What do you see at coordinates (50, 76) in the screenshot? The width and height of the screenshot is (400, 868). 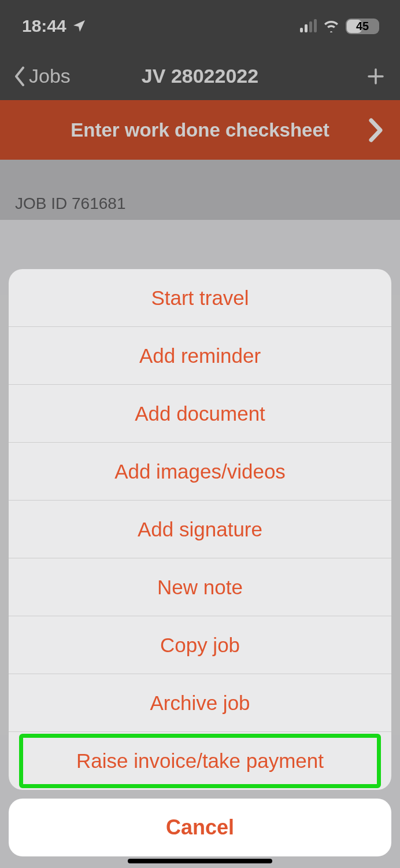 I see `back-label: Jobs` at bounding box center [50, 76].